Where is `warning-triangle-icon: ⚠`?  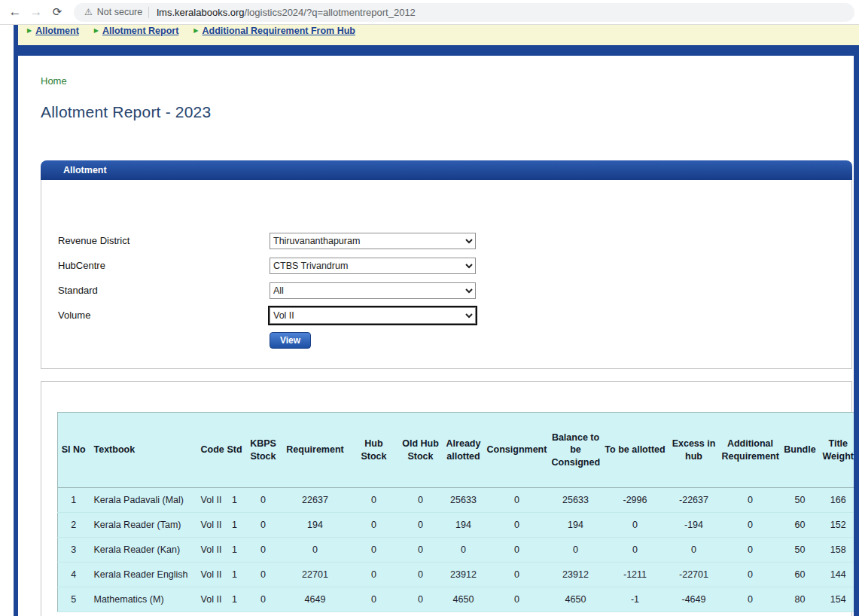
warning-triangle-icon: ⚠ is located at coordinates (89, 12).